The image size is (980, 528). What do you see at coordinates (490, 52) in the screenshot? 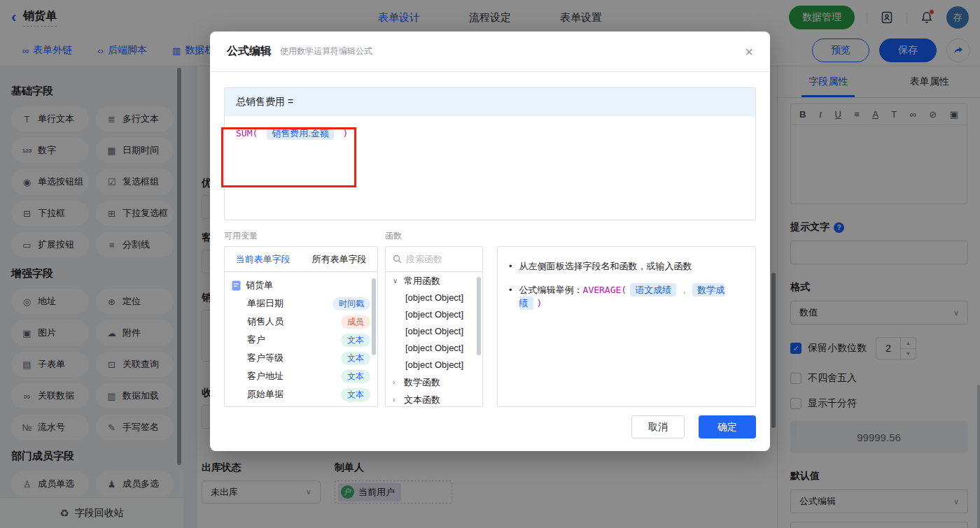
I see `modal-header: 公式编辑 使用数学运算符编辑公式 ×` at bounding box center [490, 52].